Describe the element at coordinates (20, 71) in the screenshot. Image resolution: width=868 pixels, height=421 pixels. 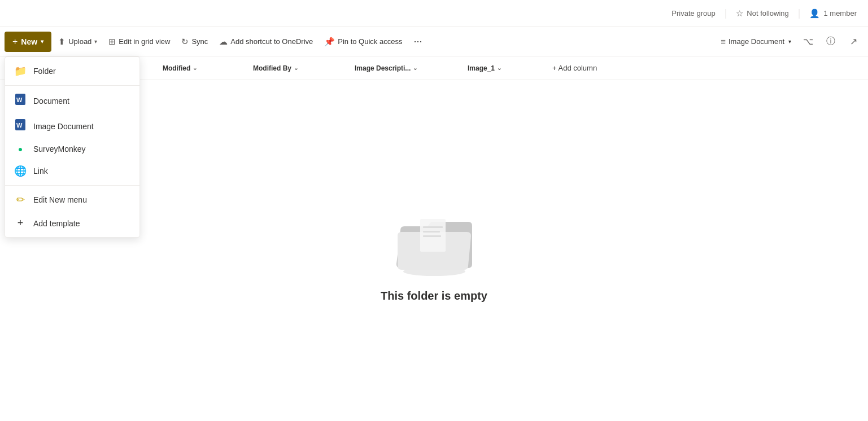
I see `folder-icon: 📁` at that location.